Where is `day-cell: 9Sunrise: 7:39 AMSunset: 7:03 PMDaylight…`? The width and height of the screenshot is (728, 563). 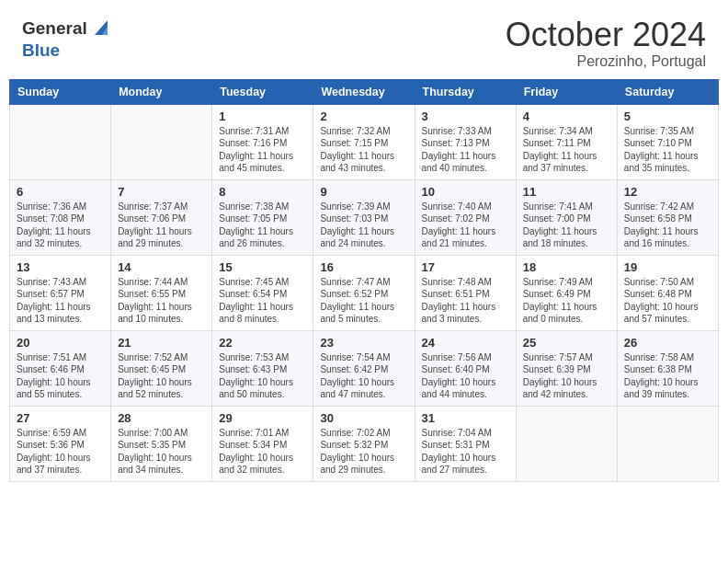 day-cell: 9Sunrise: 7:39 AMSunset: 7:03 PMDaylight… is located at coordinates (364, 217).